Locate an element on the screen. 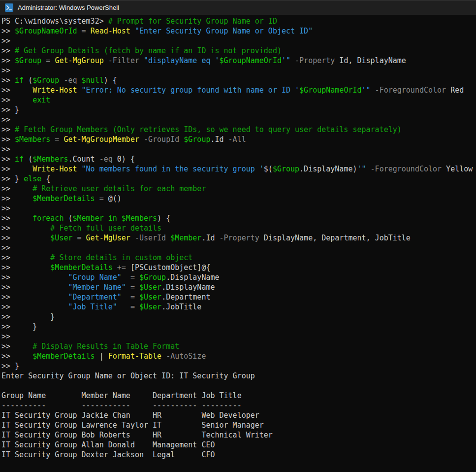  code-segment: '" is located at coordinates (366, 90).